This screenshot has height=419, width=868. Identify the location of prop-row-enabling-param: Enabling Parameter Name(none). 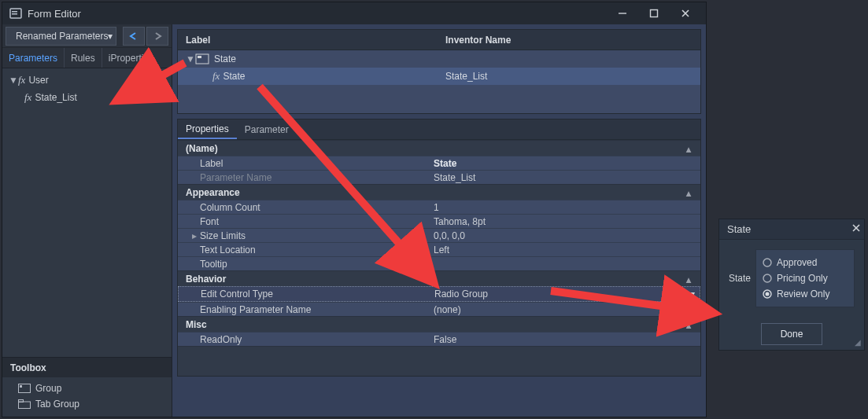
(439, 309).